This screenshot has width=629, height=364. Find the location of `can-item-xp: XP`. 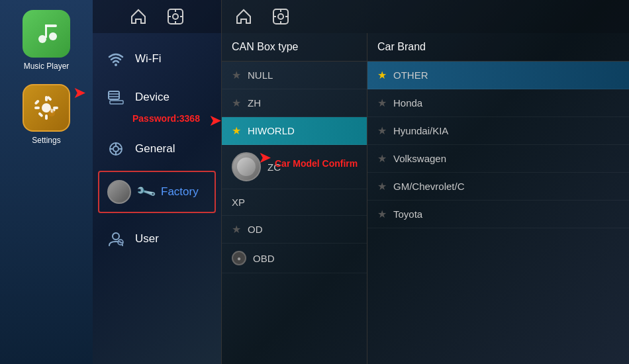

can-item-xp: XP is located at coordinates (294, 203).